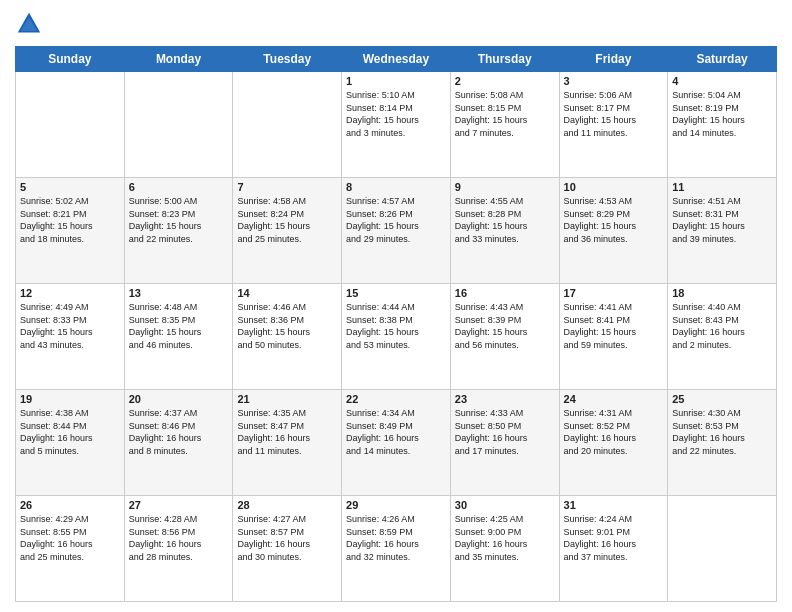 The width and height of the screenshot is (792, 612). I want to click on day-number: 10, so click(614, 187).